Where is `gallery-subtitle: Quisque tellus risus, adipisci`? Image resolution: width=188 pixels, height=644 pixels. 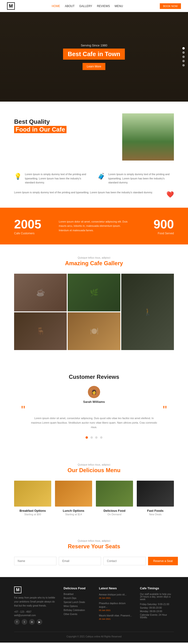 gallery-subtitle: Quisque tellus risus, adipisci is located at coordinates (94, 258).